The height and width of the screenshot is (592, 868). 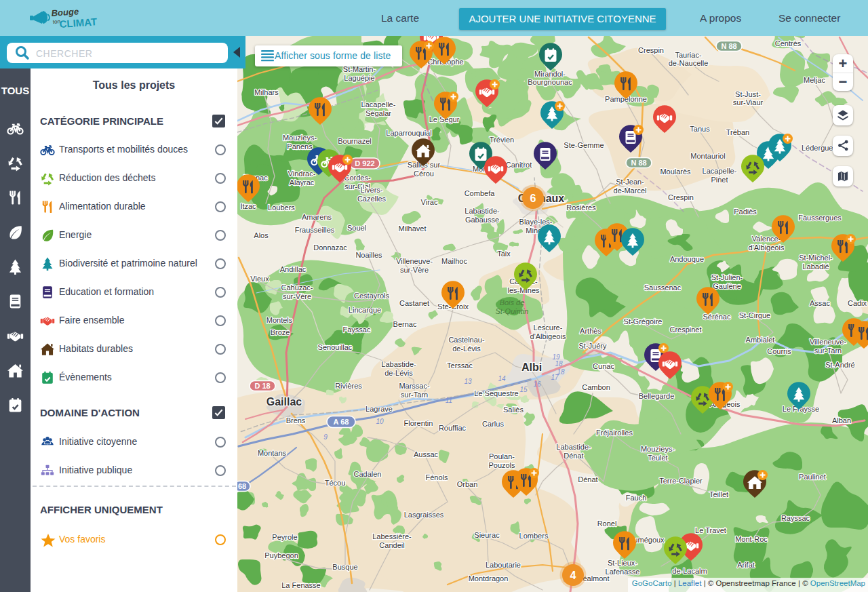 I want to click on svg-text: sur-Vère, so click(x=414, y=270).